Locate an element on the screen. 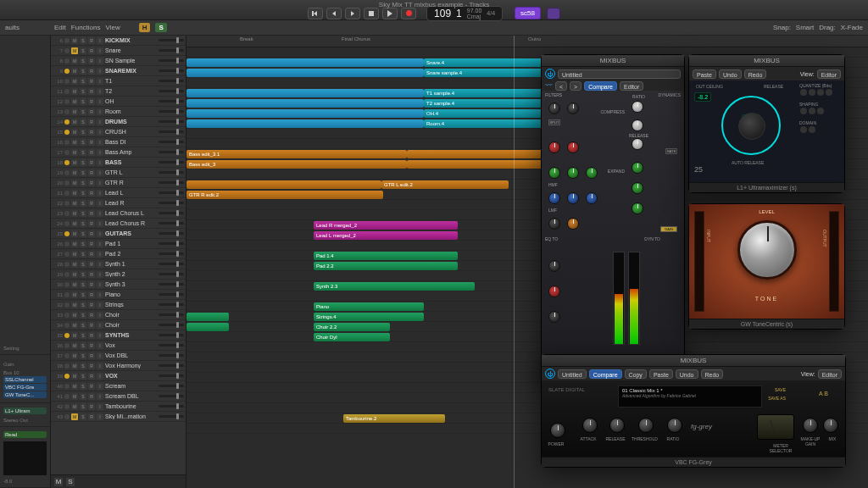 The width and height of the screenshot is (868, 488). ratio-knob is located at coordinates (637, 107).